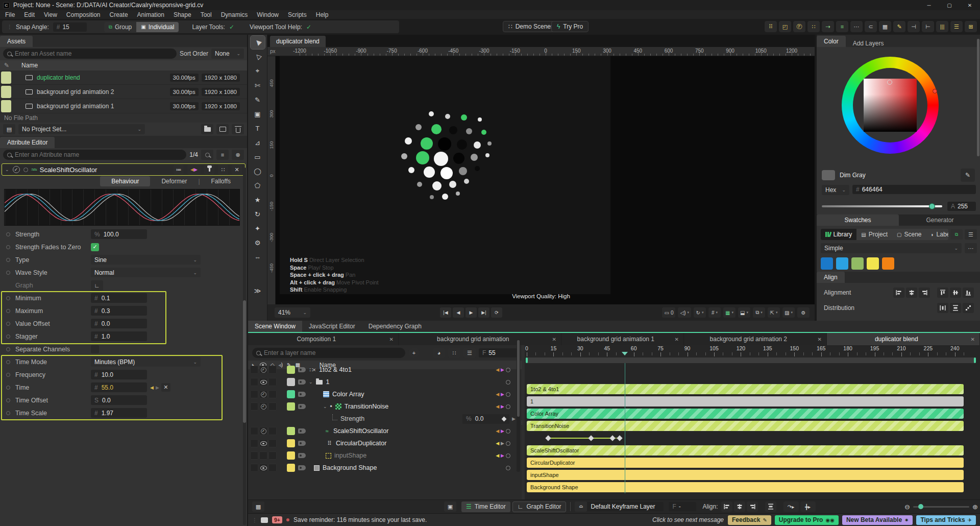 This screenshot has width=980, height=526. What do you see at coordinates (625, 355) in the screenshot?
I see `playhead-marker` at bounding box center [625, 355].